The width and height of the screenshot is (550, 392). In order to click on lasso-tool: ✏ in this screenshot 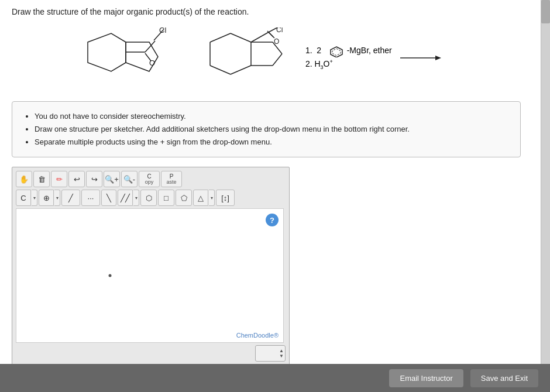, I will do `click(59, 179)`.